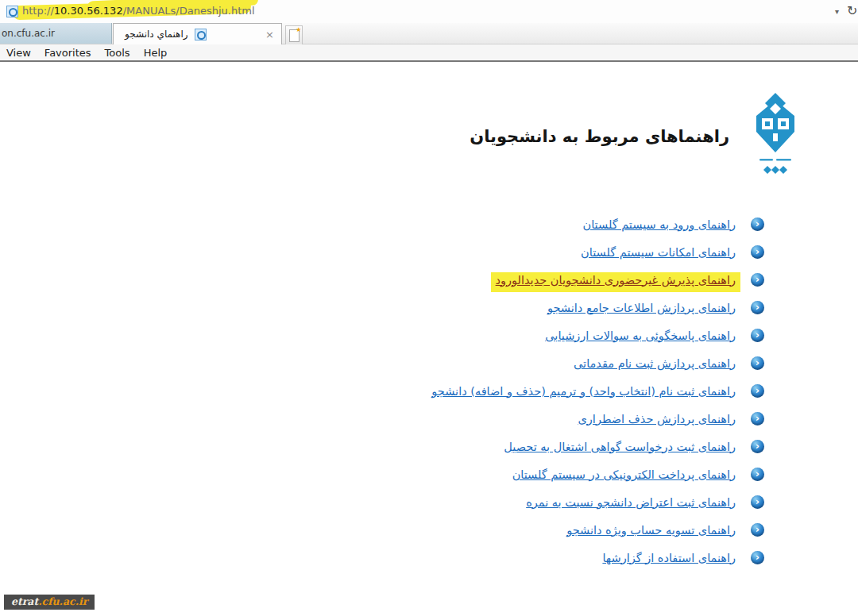  Describe the element at coordinates (597, 252) in the screenshot. I see `guide-link-row: ‹راهنمای امکانات سیستم گلستان` at that location.